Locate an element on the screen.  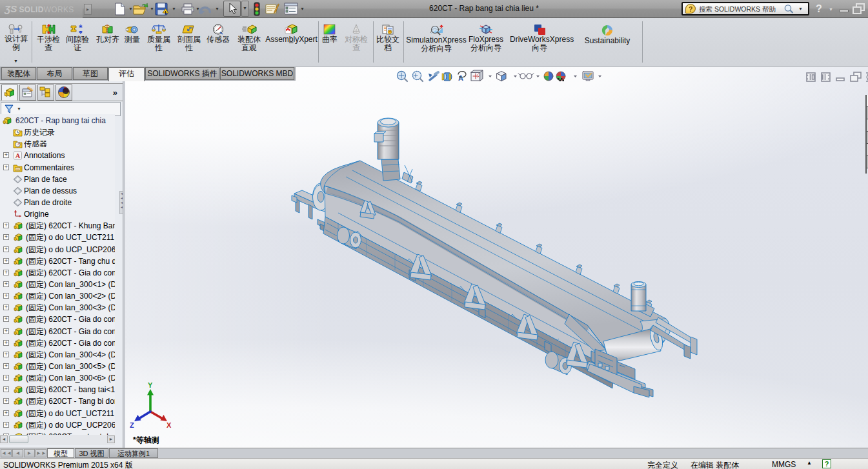
svg-text: A is located at coordinates (18, 156).